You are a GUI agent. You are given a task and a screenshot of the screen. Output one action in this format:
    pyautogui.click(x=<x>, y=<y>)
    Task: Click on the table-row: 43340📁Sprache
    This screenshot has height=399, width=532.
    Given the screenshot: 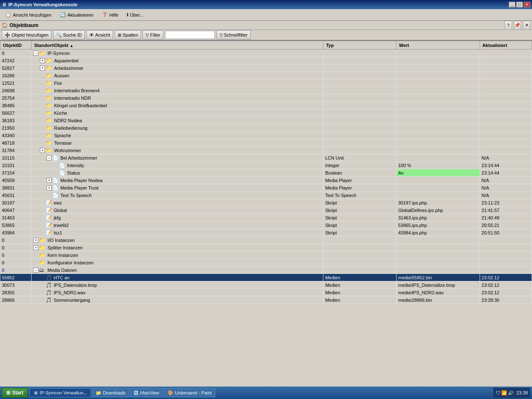 What is the action you would take?
    pyautogui.click(x=266, y=135)
    